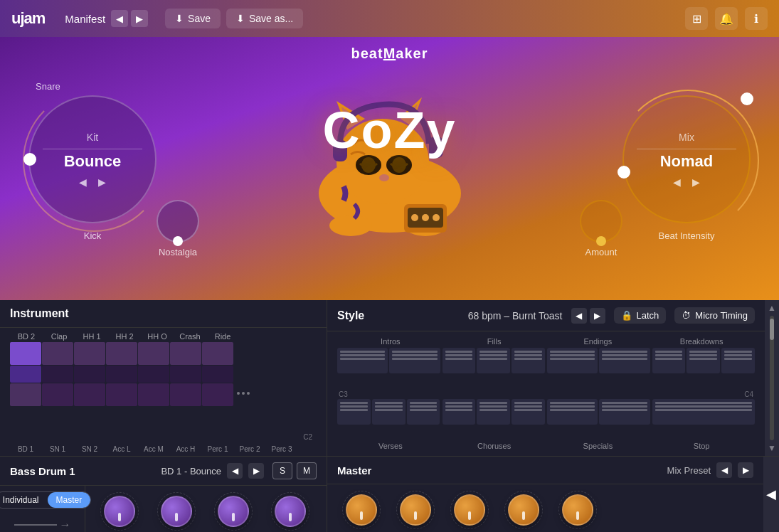 Image resolution: width=779 pixels, height=532 pixels. Describe the element at coordinates (120, 517) in the screenshot. I see `volume-knob-indicator` at that location.